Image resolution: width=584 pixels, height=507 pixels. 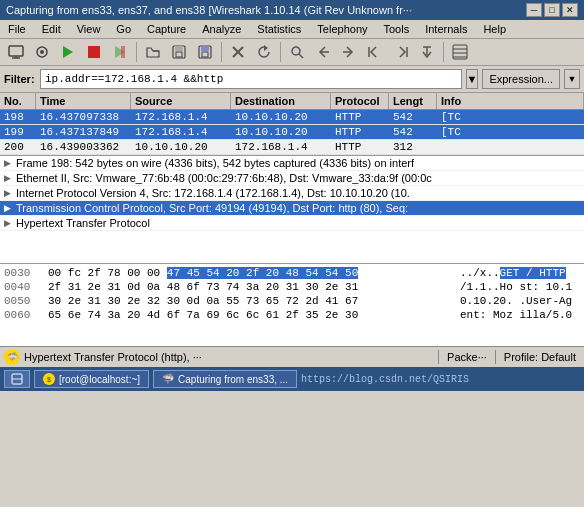 I want to click on packet-length: 312, so click(x=413, y=147).